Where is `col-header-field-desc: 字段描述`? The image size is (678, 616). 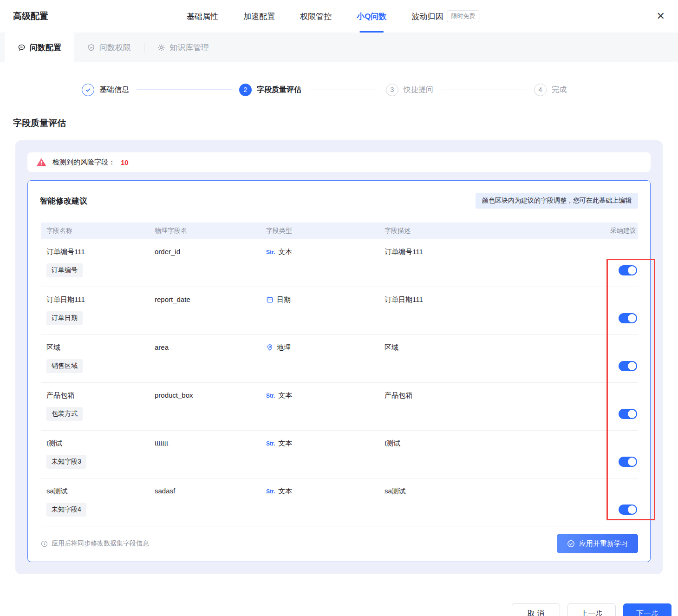
col-header-field-desc: 字段描述 is located at coordinates (476, 231).